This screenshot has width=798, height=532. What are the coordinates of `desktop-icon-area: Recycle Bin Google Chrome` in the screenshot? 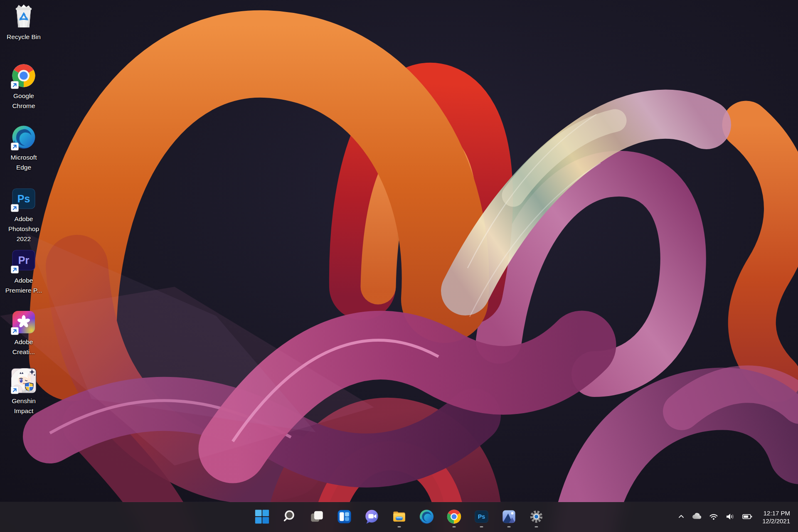 It's located at (24, 229).